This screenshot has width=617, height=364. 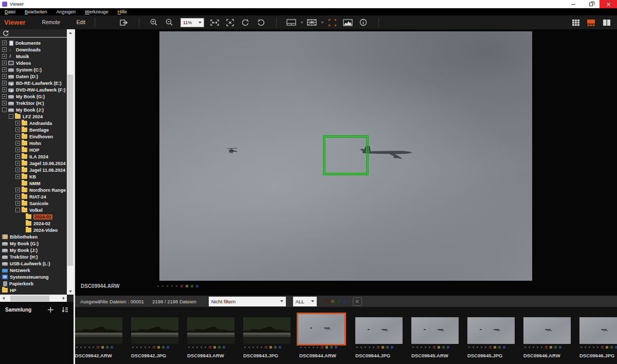 I want to click on tree-item: ILA 2024, so click(x=33, y=156).